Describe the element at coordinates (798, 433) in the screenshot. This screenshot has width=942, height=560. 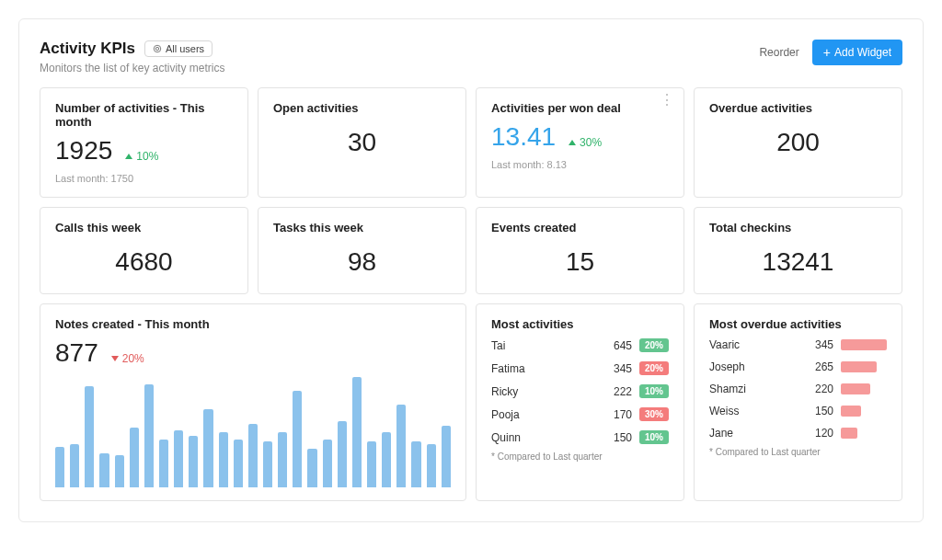
I see `list-item: Jane 120` at that location.